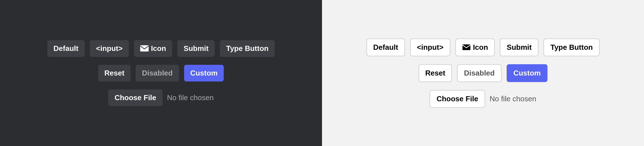 This screenshot has height=146, width=644. Describe the element at coordinates (66, 49) in the screenshot. I see `dark-default-button: Default` at that location.